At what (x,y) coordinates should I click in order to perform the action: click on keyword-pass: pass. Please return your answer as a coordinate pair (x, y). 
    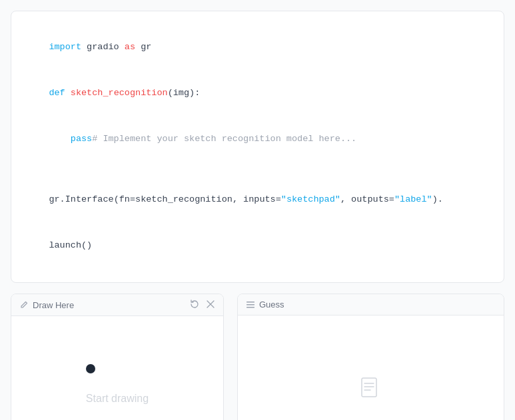
    Looking at the image, I should click on (71, 138).